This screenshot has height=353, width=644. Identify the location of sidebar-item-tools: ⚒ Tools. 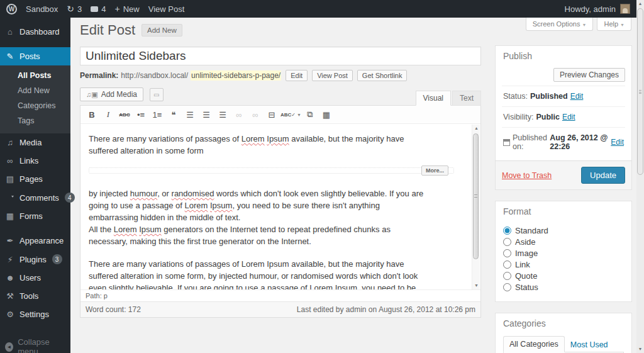
(35, 296).